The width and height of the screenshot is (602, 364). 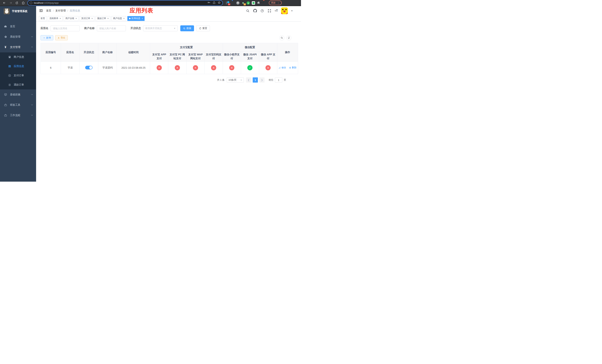 What do you see at coordinates (186, 47) in the screenshot?
I see `group-alipay-config: 支付宝配置` at bounding box center [186, 47].